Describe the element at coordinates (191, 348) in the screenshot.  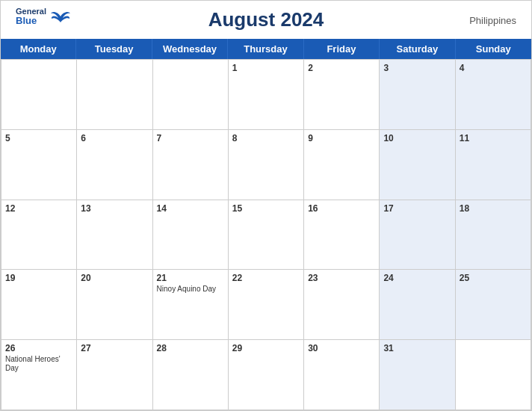
I see `cell-number: 28` at that location.